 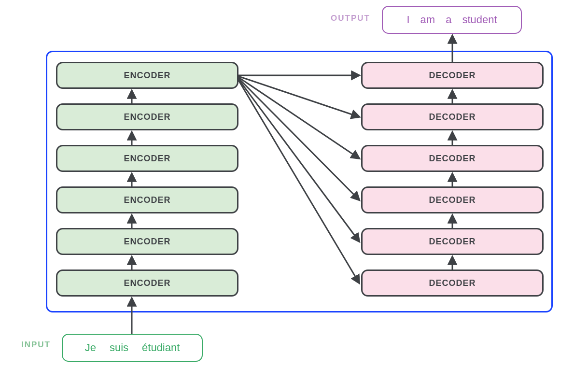 I want to click on input-box: Je suis étudiant, so click(x=132, y=348).